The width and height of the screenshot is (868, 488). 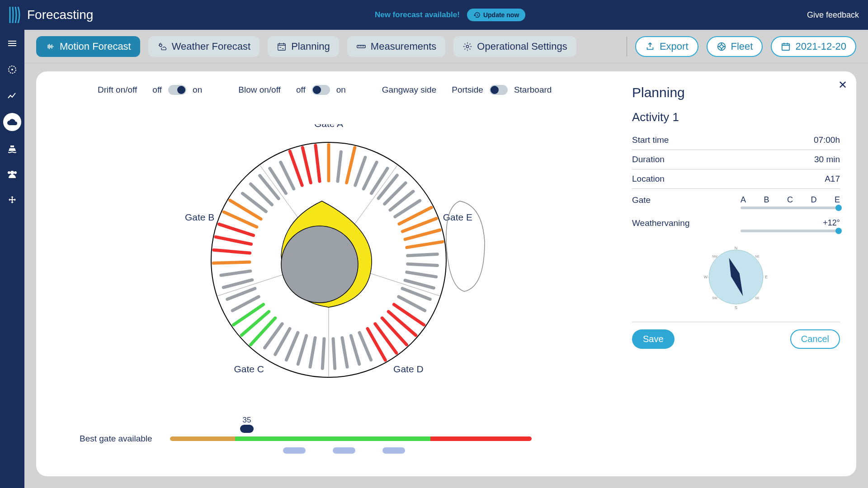 What do you see at coordinates (12, 43) in the screenshot?
I see `menu-icon` at bounding box center [12, 43].